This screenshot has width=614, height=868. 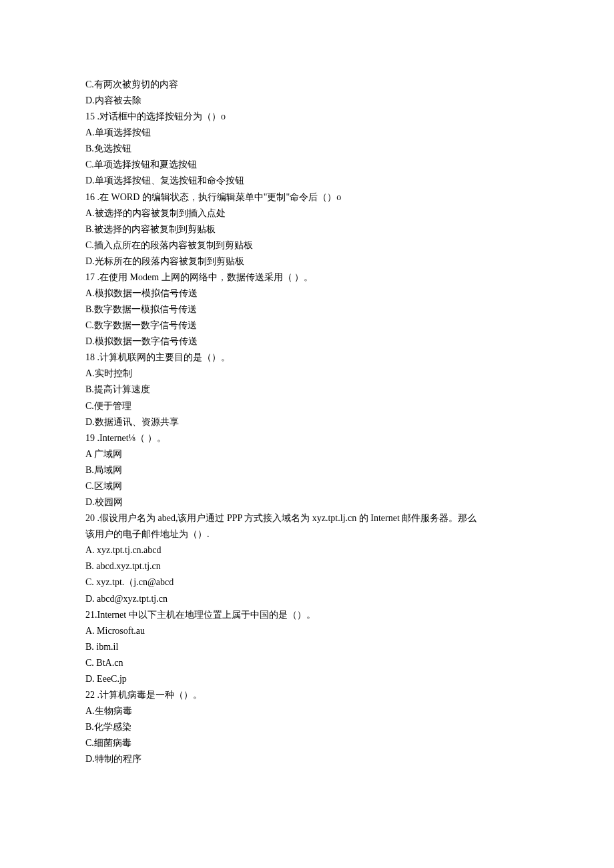 What do you see at coordinates (350, 663) in the screenshot?
I see `text-line: C. BtA.cn` at bounding box center [350, 663].